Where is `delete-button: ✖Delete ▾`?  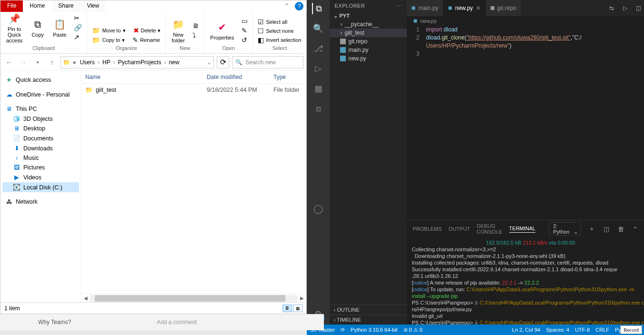
delete-button: ✖Delete ▾ is located at coordinates (147, 30).